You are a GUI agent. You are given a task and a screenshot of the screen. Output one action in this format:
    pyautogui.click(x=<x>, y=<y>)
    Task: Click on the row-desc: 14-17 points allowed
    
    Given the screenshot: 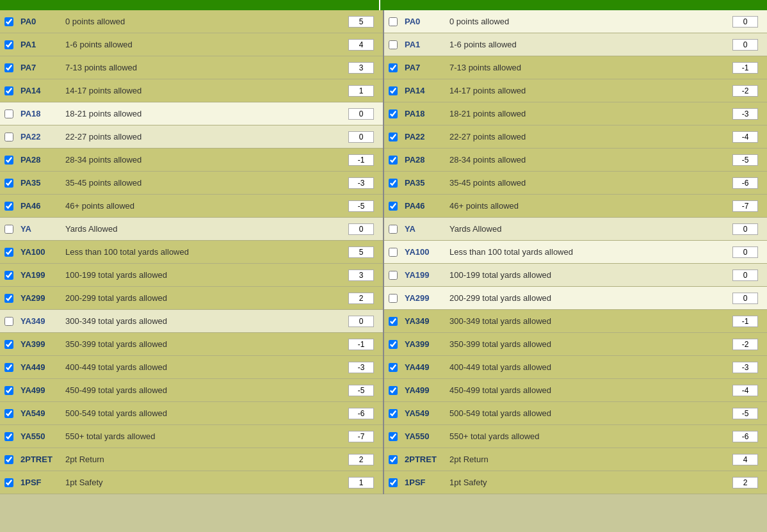 What is the action you would take?
    pyautogui.click(x=204, y=91)
    